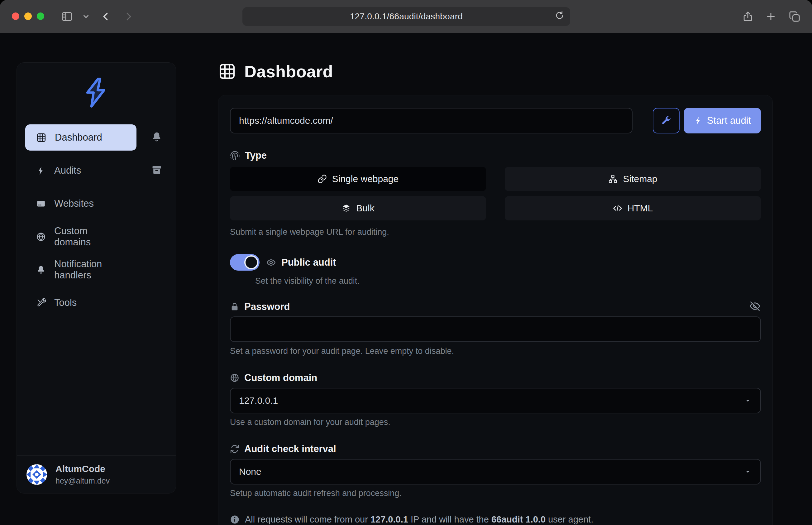  Describe the element at coordinates (28, 16) in the screenshot. I see `minimize-window-button` at that location.